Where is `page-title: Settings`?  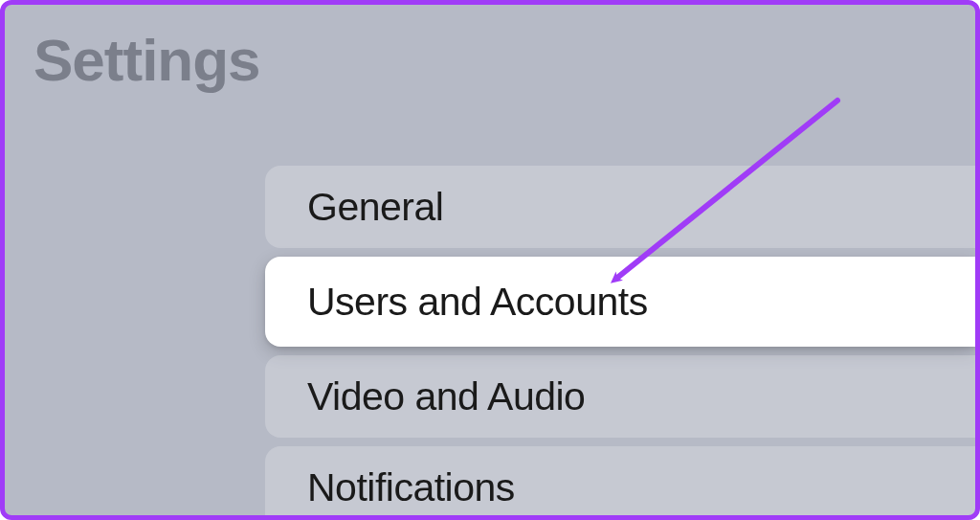 page-title: Settings is located at coordinates (147, 59).